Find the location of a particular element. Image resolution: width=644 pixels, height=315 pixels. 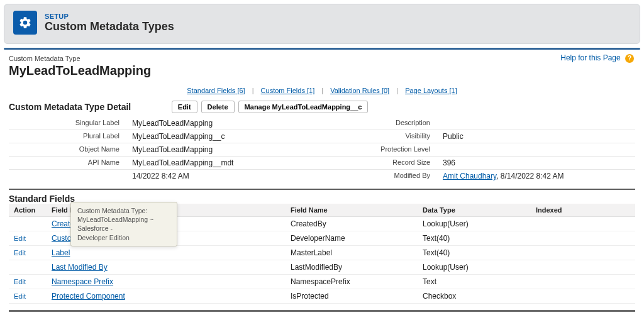

detail-section-title: Custom Metadata Type Detail is located at coordinates (70, 107).